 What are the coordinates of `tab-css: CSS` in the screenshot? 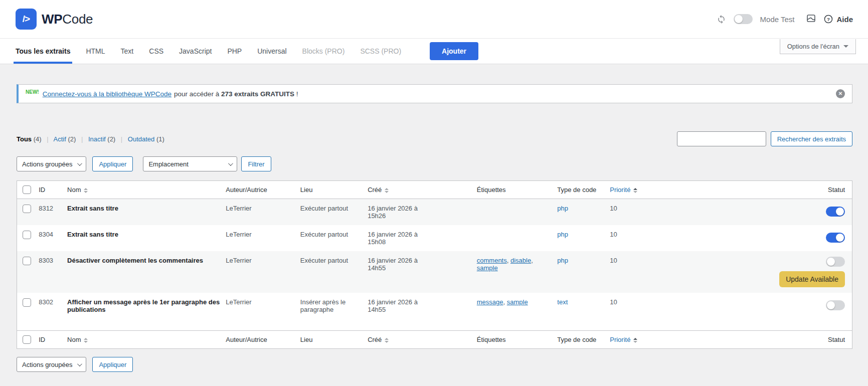 It's located at (156, 51).